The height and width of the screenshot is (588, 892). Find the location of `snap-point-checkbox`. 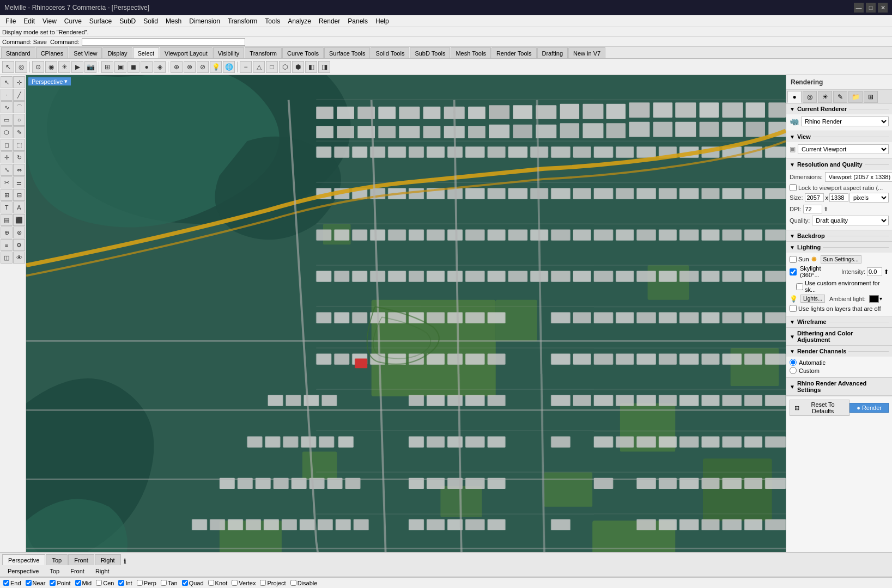

snap-point-checkbox is located at coordinates (52, 583).